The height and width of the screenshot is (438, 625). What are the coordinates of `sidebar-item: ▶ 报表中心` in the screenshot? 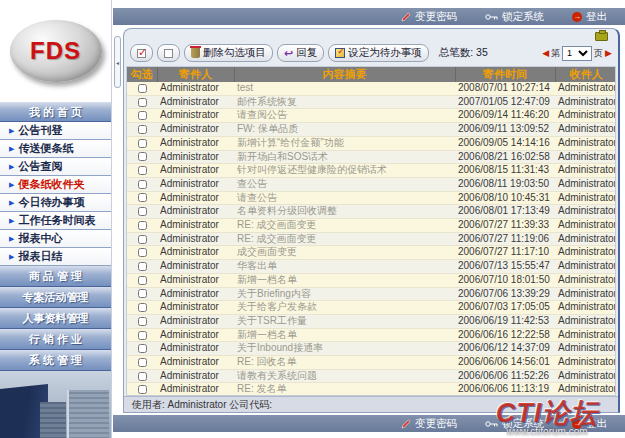 It's located at (56, 239).